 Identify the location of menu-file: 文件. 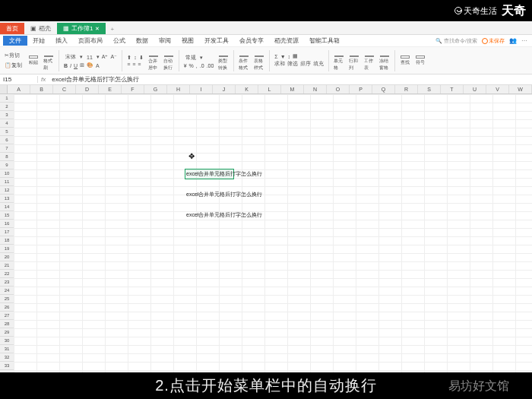
(15, 41).